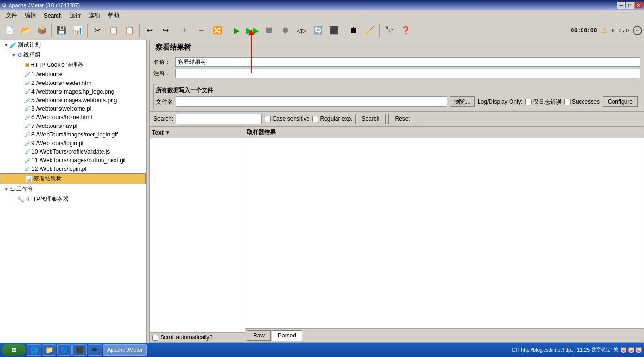 Image resolution: width=644 pixels, height=357 pixels. Describe the element at coordinates (73, 117) in the screenshot. I see `tree-item-req6: 🖊 6 /WebTours/home.html` at that location.